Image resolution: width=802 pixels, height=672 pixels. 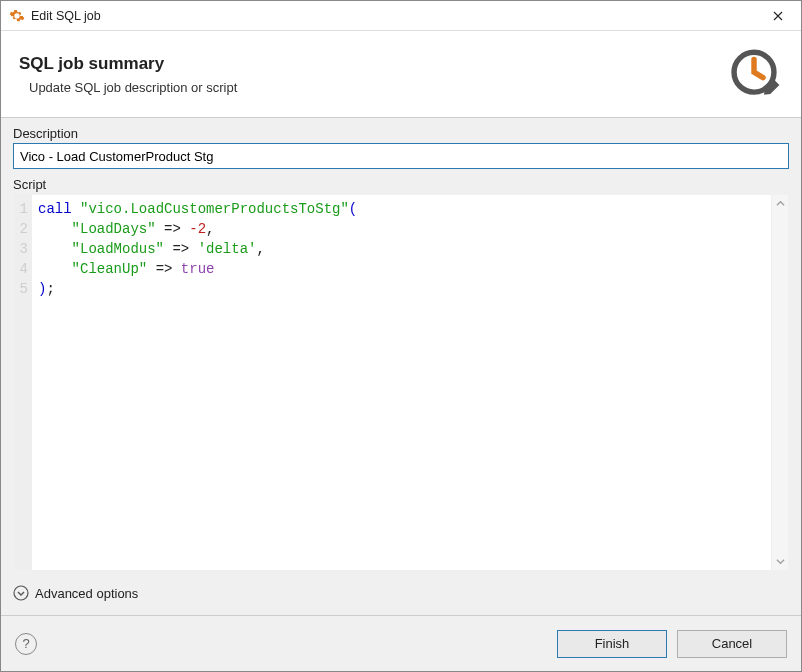 I want to click on advanced-options-label: Advanced options, so click(x=86, y=594).